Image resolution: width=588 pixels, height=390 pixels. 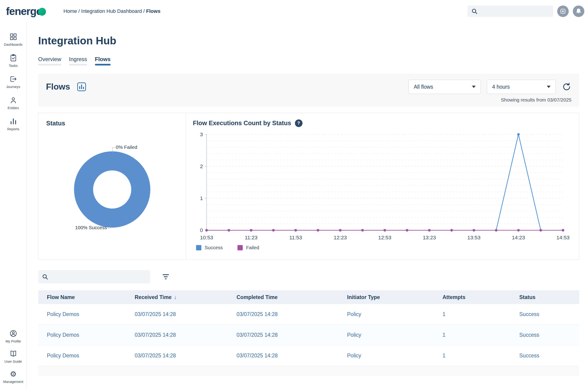 What do you see at coordinates (78, 65) in the screenshot?
I see `tab-underline` at bounding box center [78, 65].